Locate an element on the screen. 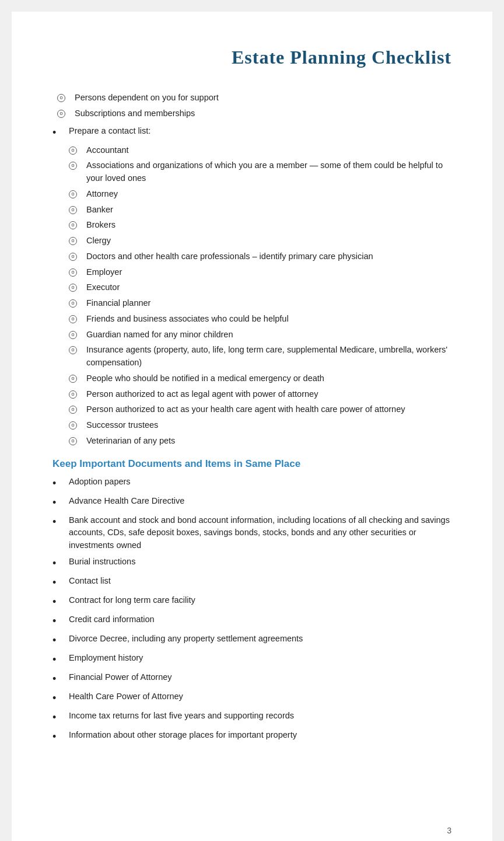 The height and width of the screenshot is (841, 504). list-item: • Credit card information is located at coordinates (252, 621).